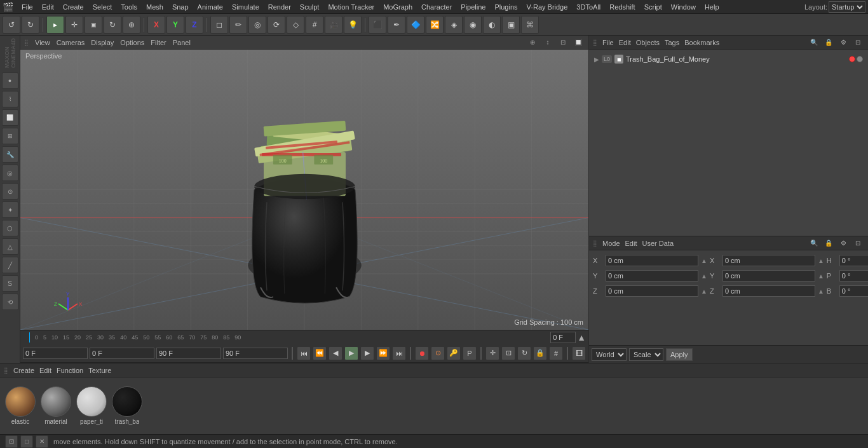  Describe the element at coordinates (648, 43) in the screenshot. I see `objects-objects-btn: Objects` at that location.